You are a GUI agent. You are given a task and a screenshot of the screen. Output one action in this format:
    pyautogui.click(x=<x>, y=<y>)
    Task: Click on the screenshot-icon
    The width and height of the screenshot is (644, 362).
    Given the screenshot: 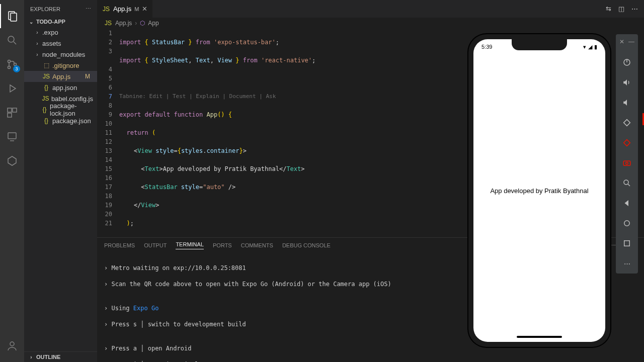 What is the action you would take?
    pyautogui.click(x=627, y=163)
    